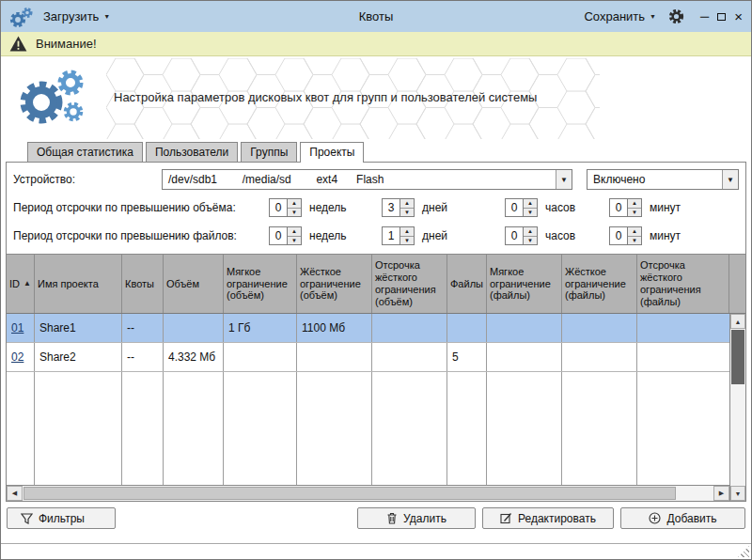 This screenshot has height=560, width=752. I want to click on cell-hard-limit-files, so click(600, 328).